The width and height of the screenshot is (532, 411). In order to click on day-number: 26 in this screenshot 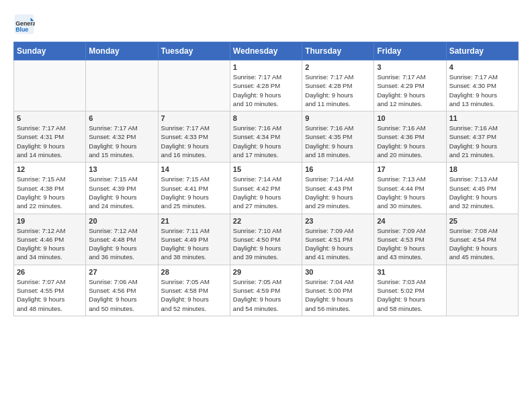, I will do `click(50, 272)`.